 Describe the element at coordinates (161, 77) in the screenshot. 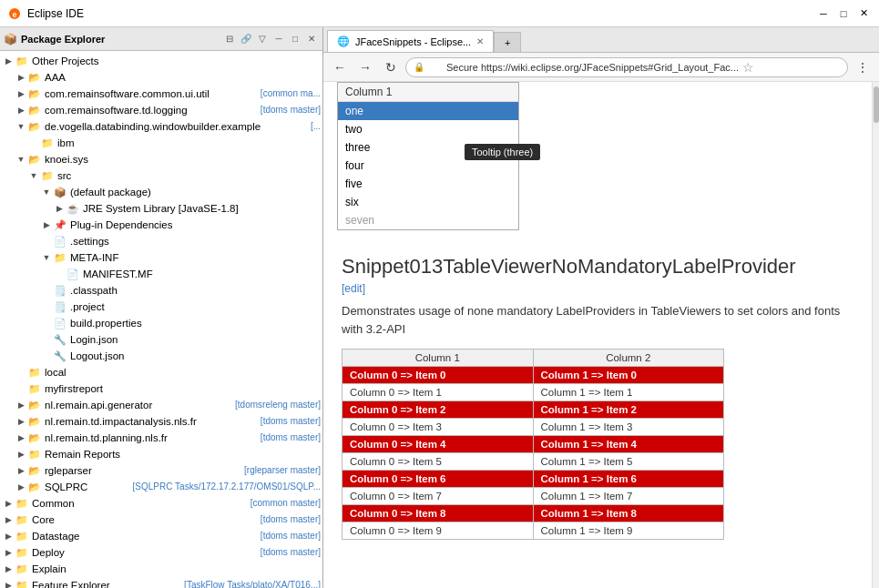

I see `tree-item: ▶📂AAA` at that location.